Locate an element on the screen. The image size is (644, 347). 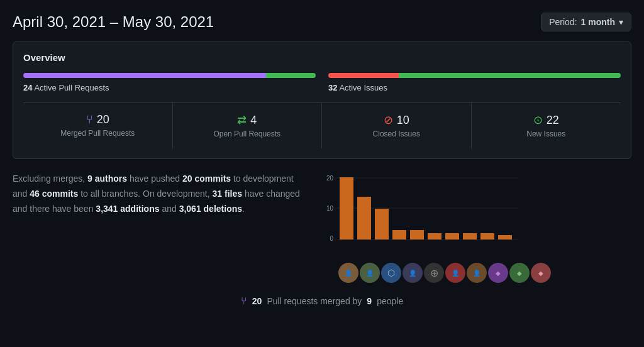
stat-new-issues: ⊙ 22 New Issues is located at coordinates (547, 126).